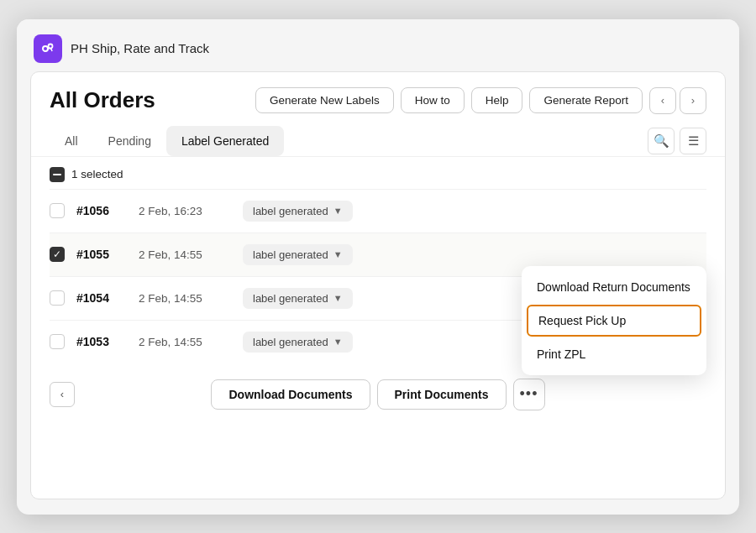  What do you see at coordinates (529, 395) in the screenshot?
I see `more-actions-button: •••` at bounding box center [529, 395].